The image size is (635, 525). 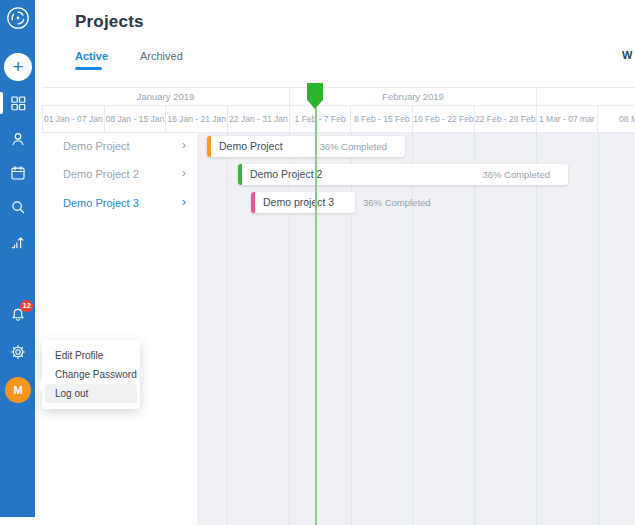 What do you see at coordinates (18, 66) in the screenshot?
I see `plus-icon: +` at bounding box center [18, 66].